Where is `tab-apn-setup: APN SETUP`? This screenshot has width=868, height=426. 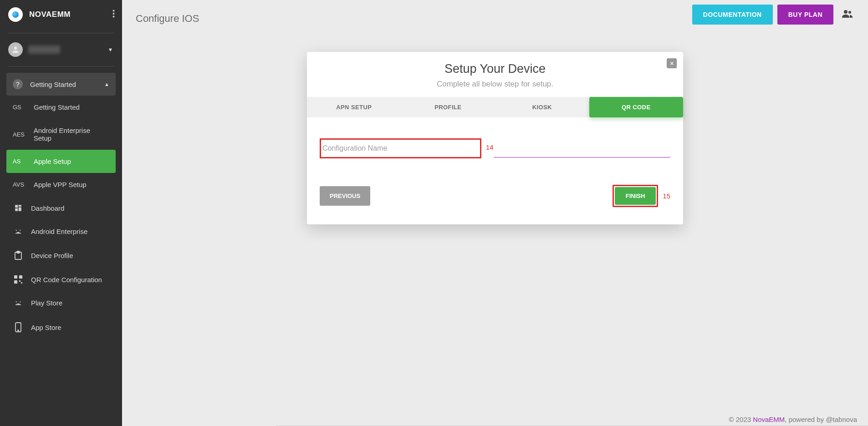
tab-apn-setup: APN SETUP is located at coordinates (354, 107).